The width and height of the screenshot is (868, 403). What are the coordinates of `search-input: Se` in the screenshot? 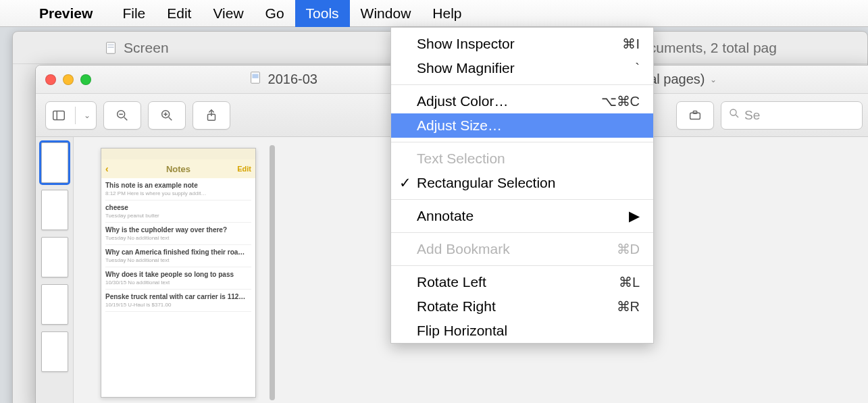 It's located at (792, 115).